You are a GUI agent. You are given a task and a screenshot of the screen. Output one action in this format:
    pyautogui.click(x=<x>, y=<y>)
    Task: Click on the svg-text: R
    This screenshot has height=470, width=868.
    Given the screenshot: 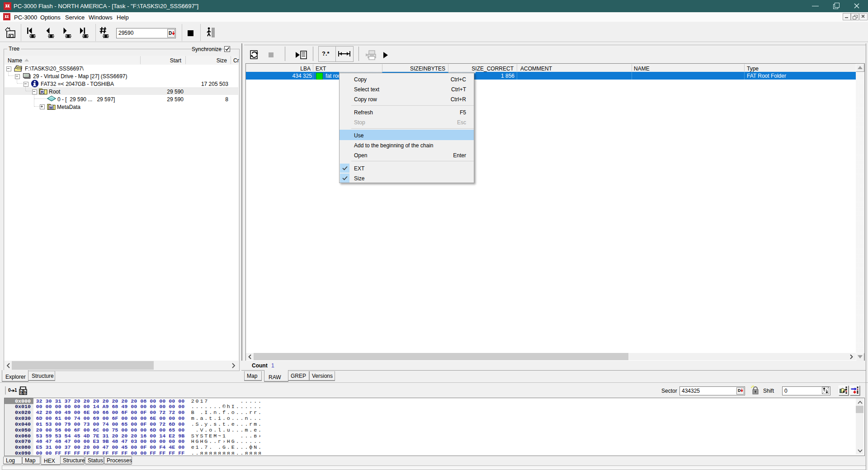 What is the action you would take?
    pyautogui.click(x=42, y=92)
    